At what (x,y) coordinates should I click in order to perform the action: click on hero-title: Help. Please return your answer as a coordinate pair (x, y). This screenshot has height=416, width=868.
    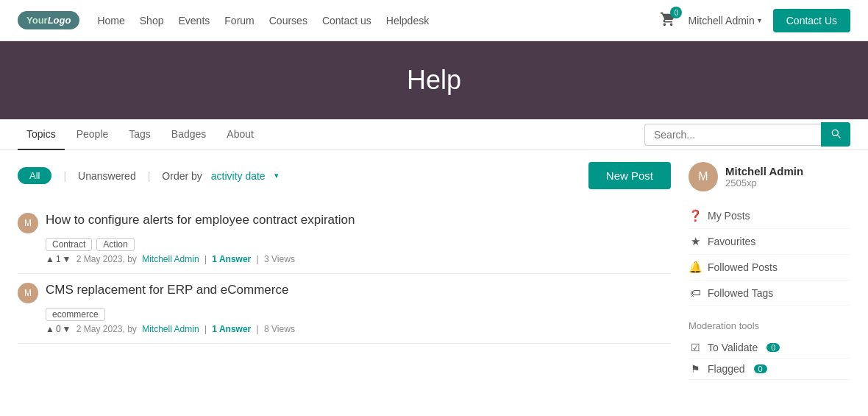
    Looking at the image, I should click on (434, 80).